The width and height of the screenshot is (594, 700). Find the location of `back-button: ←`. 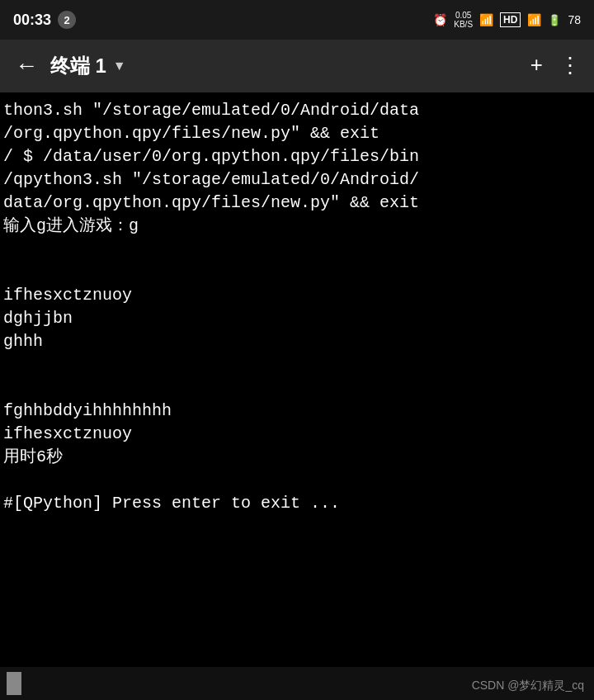

back-button: ← is located at coordinates (26, 66).